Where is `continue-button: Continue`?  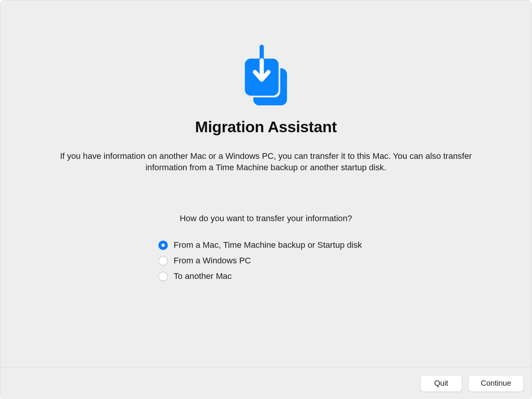 continue-button: Continue is located at coordinates (496, 383).